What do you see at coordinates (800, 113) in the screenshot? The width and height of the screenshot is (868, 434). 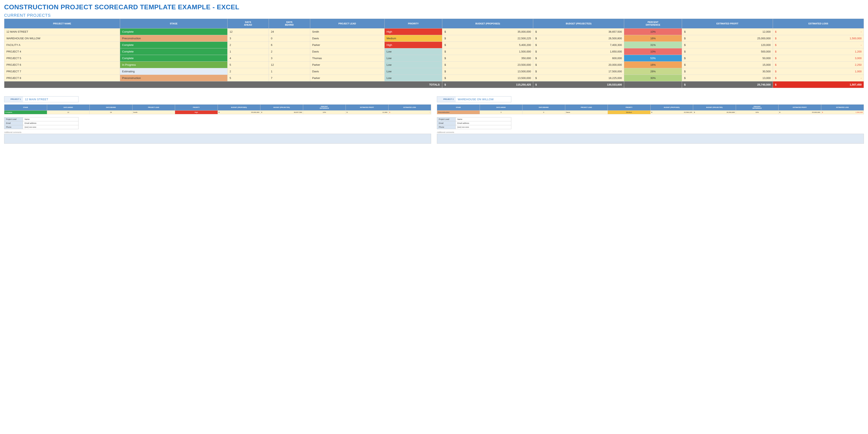 I see `mini-profit: $25,000,000` at bounding box center [800, 113].